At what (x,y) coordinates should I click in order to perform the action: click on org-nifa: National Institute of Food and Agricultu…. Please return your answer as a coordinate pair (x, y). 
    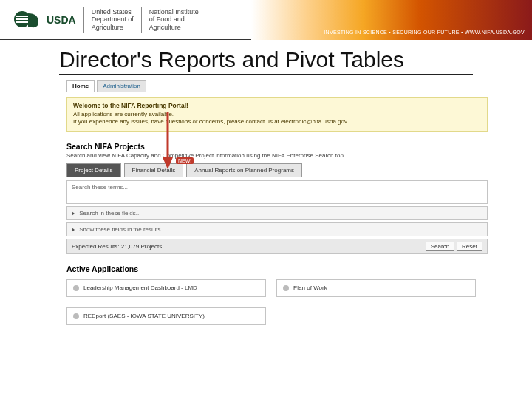
    Looking at the image, I should click on (174, 19).